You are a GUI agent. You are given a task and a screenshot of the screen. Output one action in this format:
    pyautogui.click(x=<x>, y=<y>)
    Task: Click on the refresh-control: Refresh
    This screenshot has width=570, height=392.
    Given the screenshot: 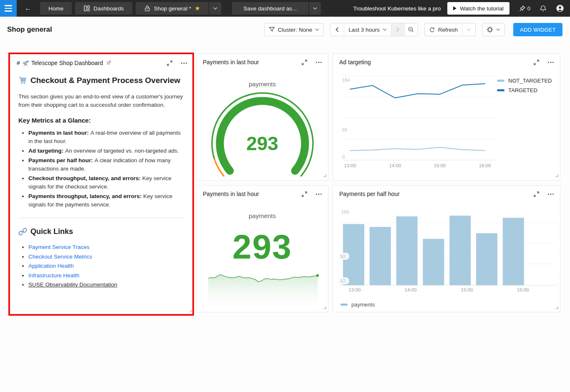 What is the action you would take?
    pyautogui.click(x=450, y=30)
    